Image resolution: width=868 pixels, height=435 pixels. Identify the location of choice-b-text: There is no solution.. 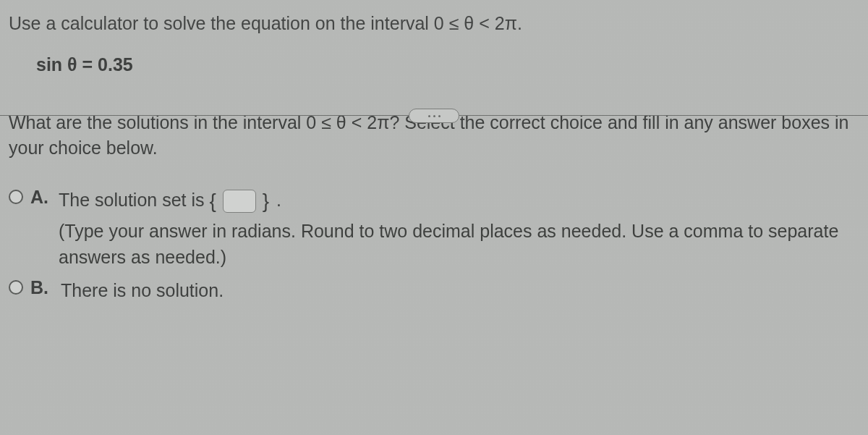
(142, 290).